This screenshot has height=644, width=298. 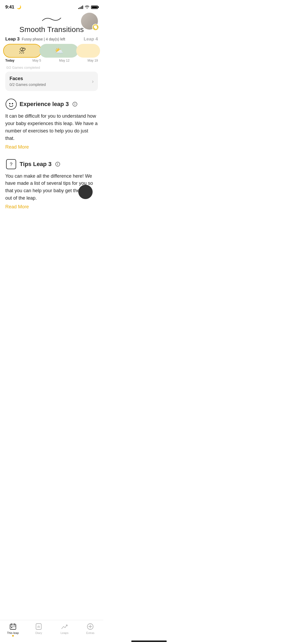 What do you see at coordinates (59, 51) in the screenshot?
I see `cloudy-segment: ⛅` at bounding box center [59, 51].